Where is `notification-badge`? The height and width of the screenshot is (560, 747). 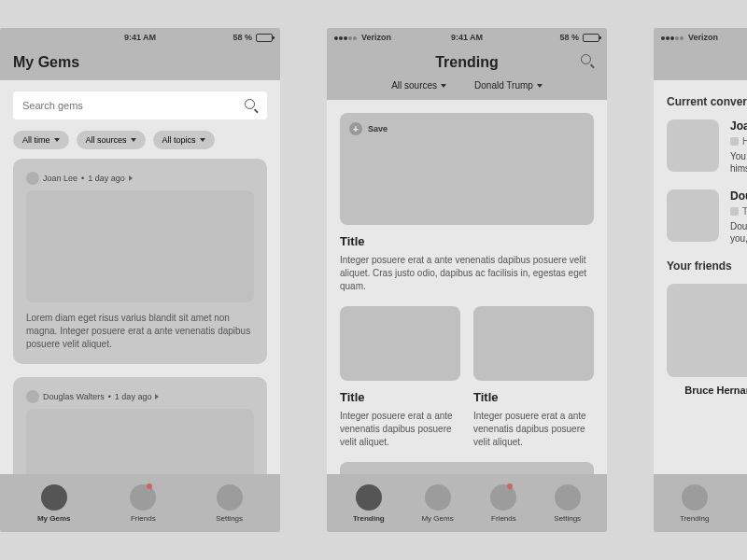
notification-badge is located at coordinates (149, 486).